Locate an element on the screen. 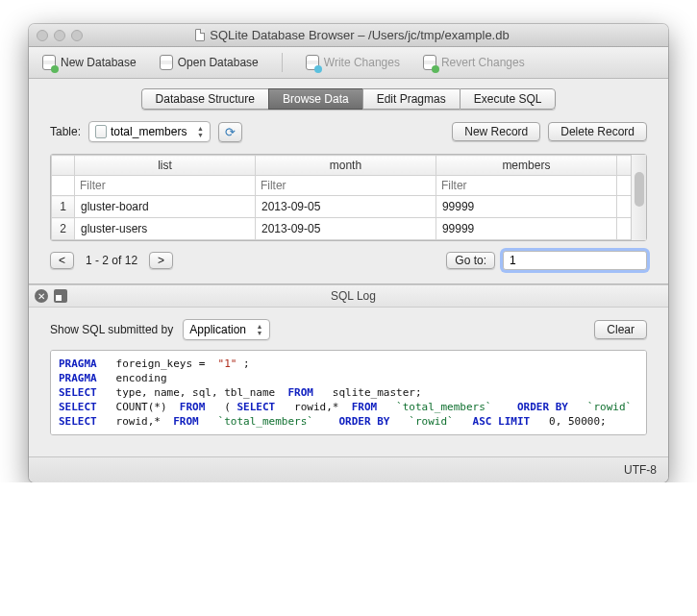 Image resolution: width=697 pixels, height=616 pixels. filter-rownum is located at coordinates (63, 186).